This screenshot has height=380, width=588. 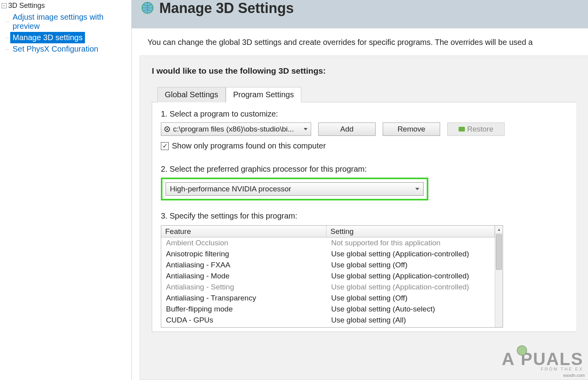 What do you see at coordinates (328, 283) in the screenshot?
I see `feature-table-body: Ambient OcclusionNot supported for this …` at bounding box center [328, 283].